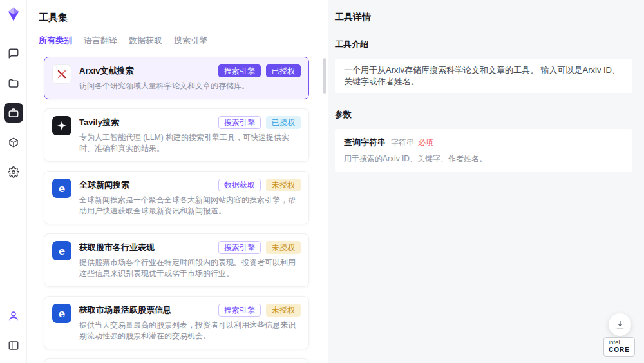 This screenshot has height=363, width=644. I want to click on tool-description: 访问各个研究领域大量科学论文和文章的存储库。, so click(190, 86).